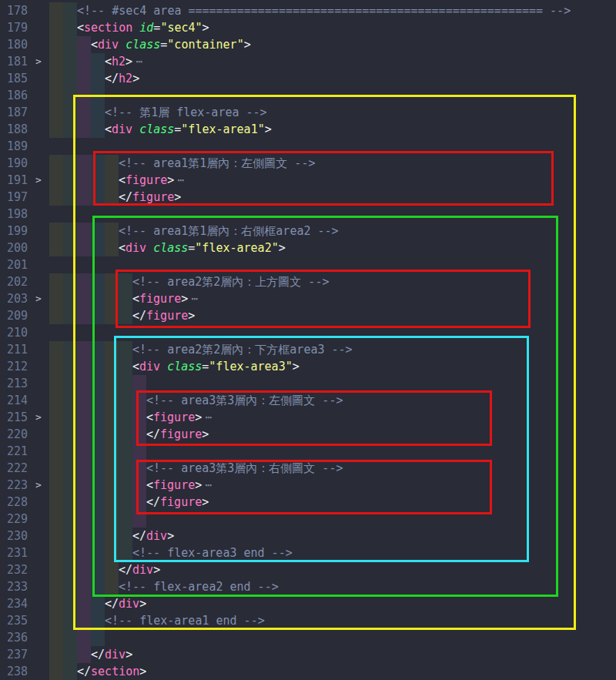  What do you see at coordinates (308, 672) in the screenshot?
I see `code-line: 238</section>` at bounding box center [308, 672].